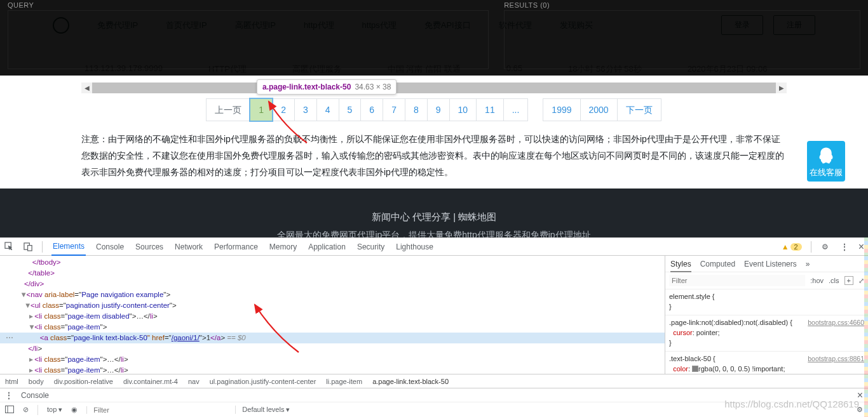 This screenshot has width=868, height=417. Describe the element at coordinates (434, 217) in the screenshot. I see `footer-links: 新闻中心 代理分享 | 蜘蛛地图` at that location.